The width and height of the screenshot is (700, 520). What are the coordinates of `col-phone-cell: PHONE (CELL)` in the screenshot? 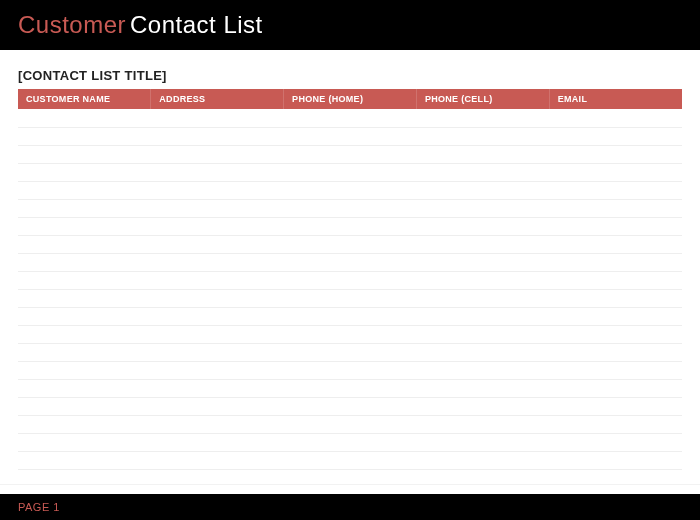 It's located at (482, 99).